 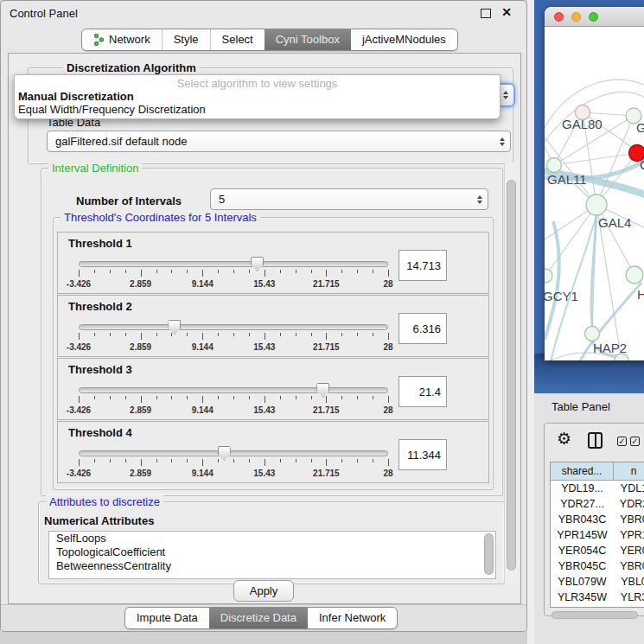 What do you see at coordinates (596, 615) in the screenshot?
I see `table-horizontal-scrollbar` at bounding box center [596, 615].